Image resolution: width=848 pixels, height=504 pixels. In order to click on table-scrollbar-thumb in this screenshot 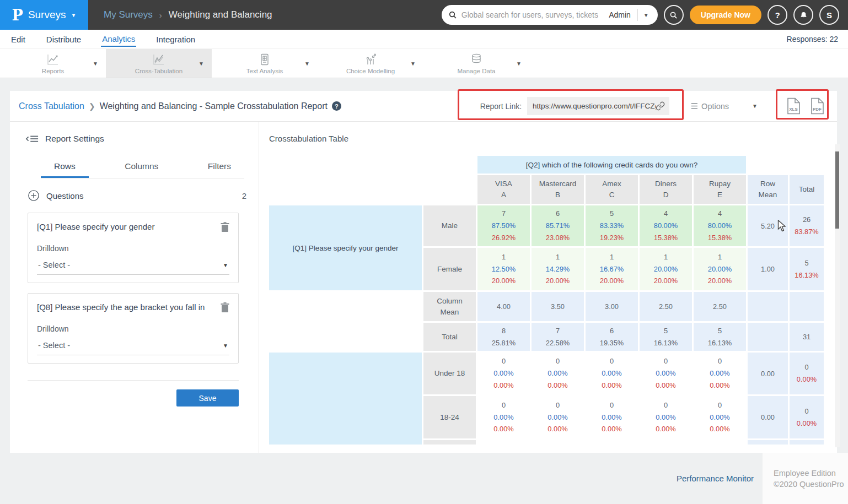, I will do `click(837, 190)`.